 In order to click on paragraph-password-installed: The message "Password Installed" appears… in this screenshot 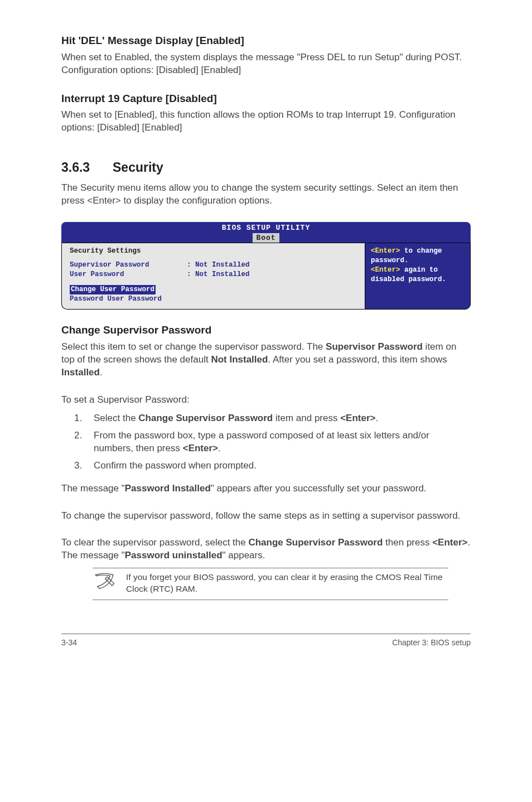, I will do `click(266, 489)`.